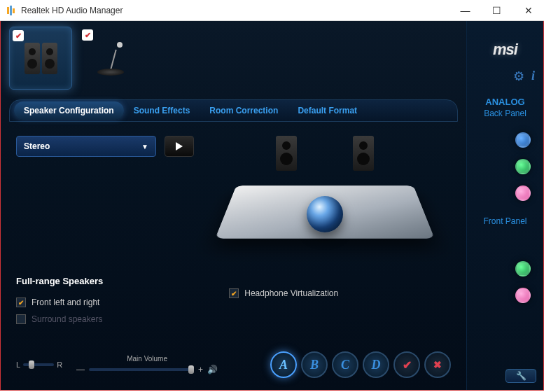 The height and width of the screenshot is (392, 544). I want to click on tab-default-format: Default Format, so click(328, 111).